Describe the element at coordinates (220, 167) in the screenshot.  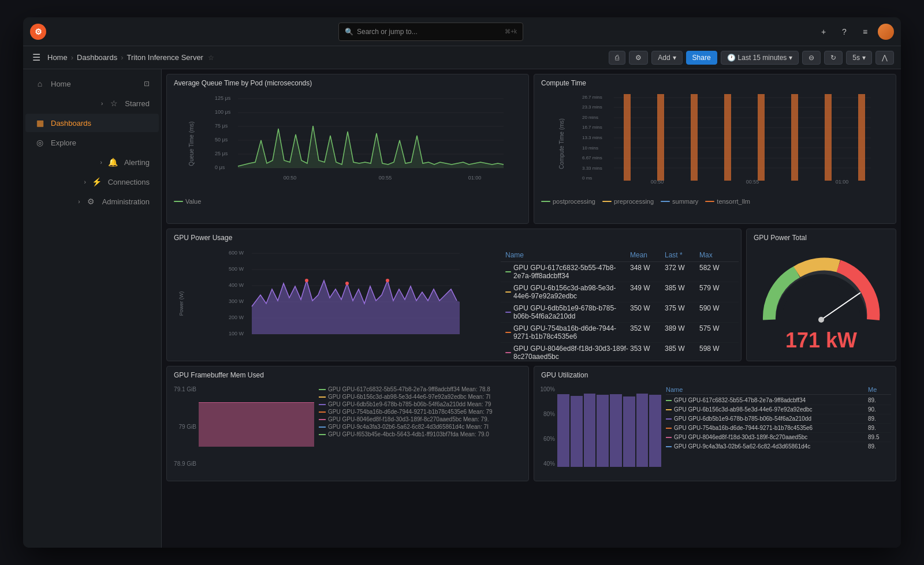
I see `svg-text: 0 μs` at that location.